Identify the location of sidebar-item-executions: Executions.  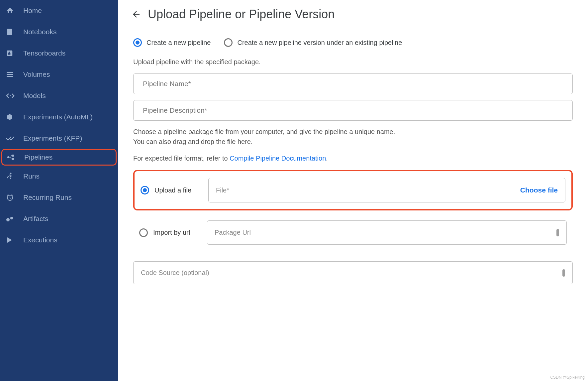
(59, 240).